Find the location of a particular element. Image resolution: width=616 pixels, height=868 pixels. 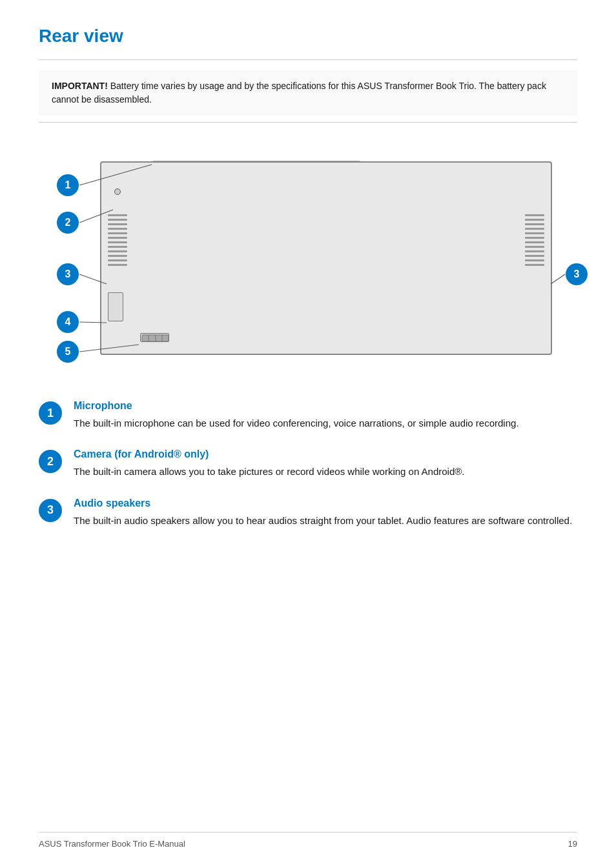

item-title-3: Audio speakers is located at coordinates (325, 503).